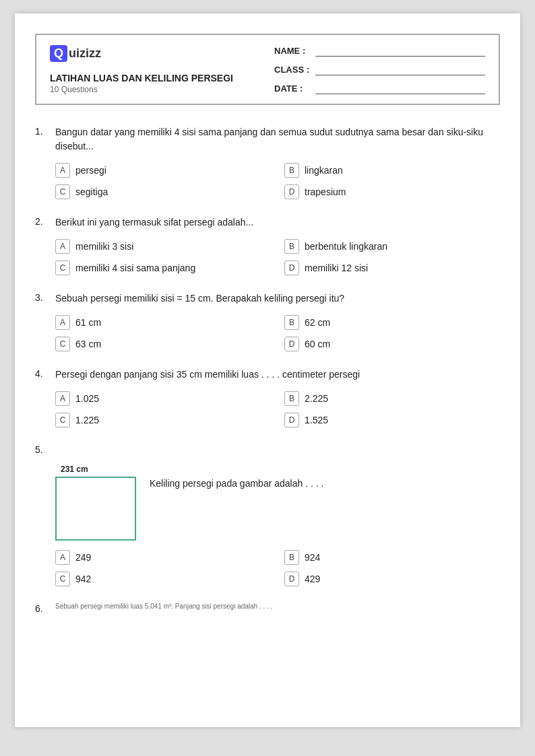 The width and height of the screenshot is (535, 756). What do you see at coordinates (392, 322) in the screenshot?
I see `option-3b: B 62 cm` at bounding box center [392, 322].